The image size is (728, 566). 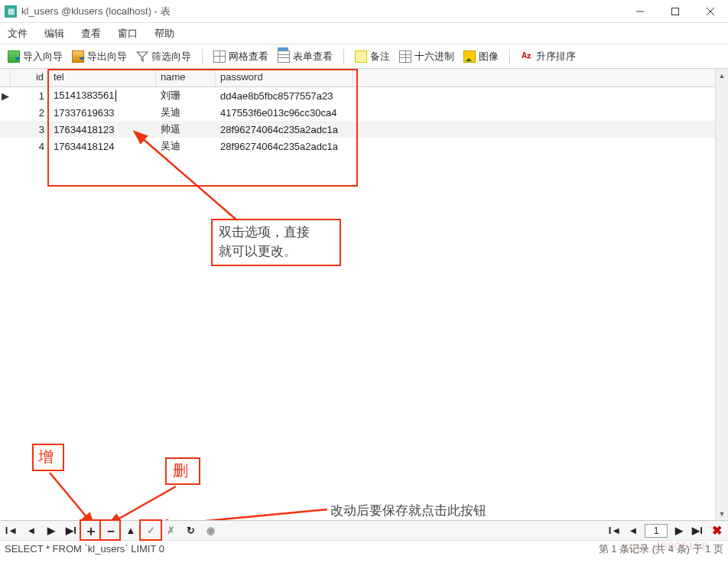 What do you see at coordinates (164, 57) in the screenshot?
I see `filter-wizard-button: 筛选向导` at bounding box center [164, 57].